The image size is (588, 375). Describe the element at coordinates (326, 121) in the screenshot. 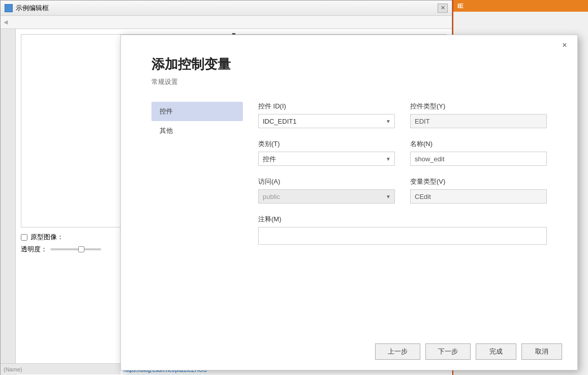

I see `control-id-select-wrapper: IDC_EDIT1 ▼` at that location.